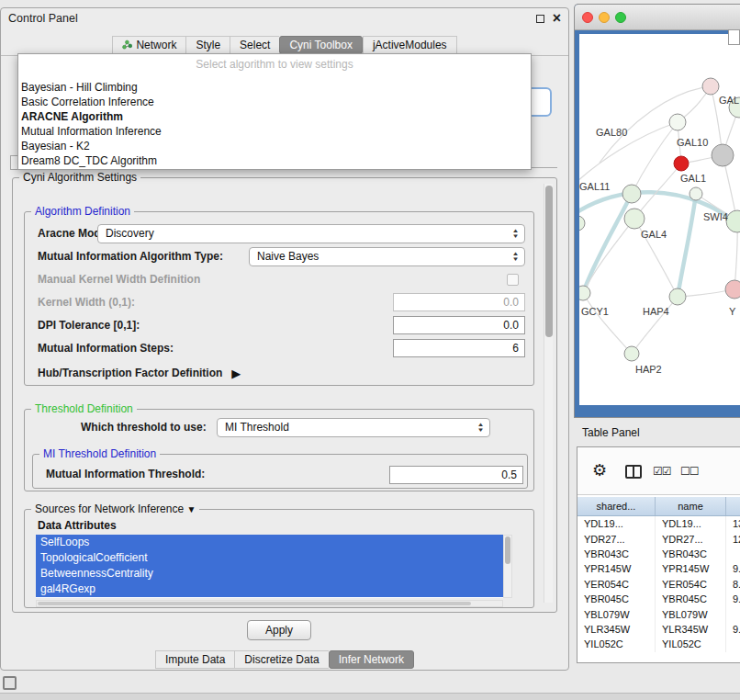 The image size is (740, 700). Describe the element at coordinates (270, 542) in the screenshot. I see `attribute-item-selfloops: SelfLoops` at that location.